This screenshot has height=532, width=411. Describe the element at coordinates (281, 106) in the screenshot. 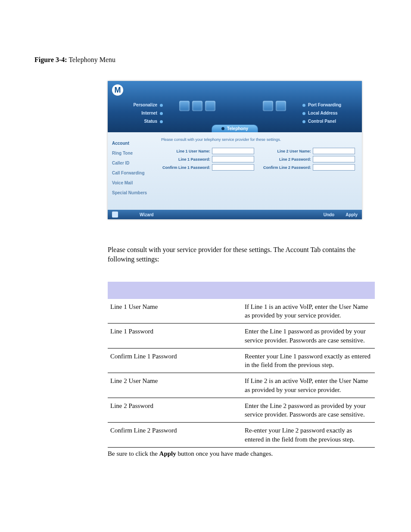

I see `gear-icon` at that location.